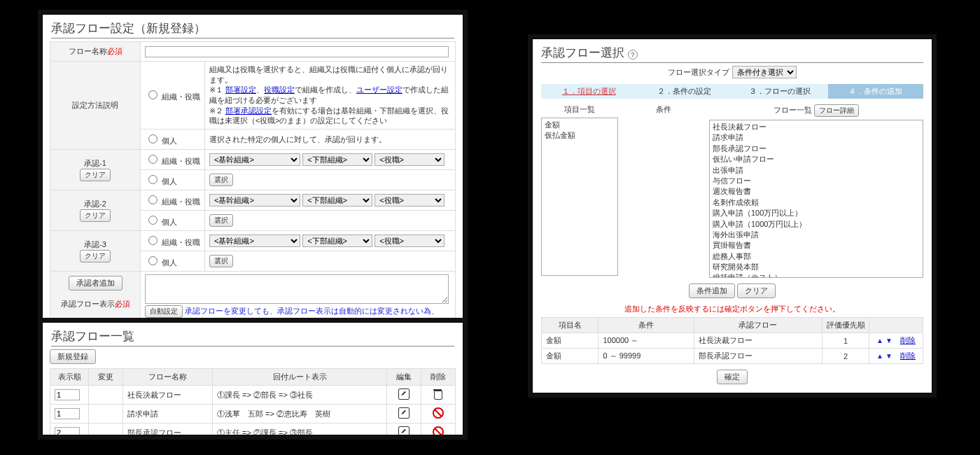 The width and height of the screenshot is (980, 455). I want to click on approve3-clear-button: クリア, so click(95, 256).